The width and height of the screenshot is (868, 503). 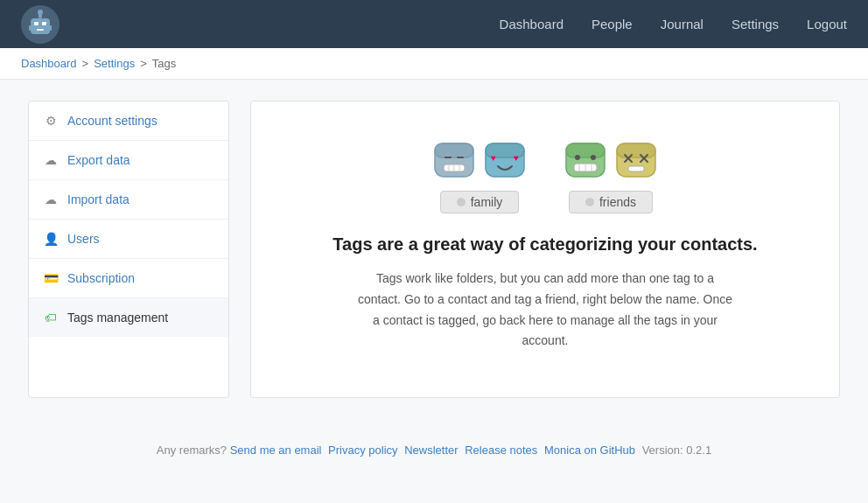 What do you see at coordinates (129, 249) in the screenshot?
I see `sidebar: ⚙ Account settings ☁ Export data ☁ Impor…` at bounding box center [129, 249].